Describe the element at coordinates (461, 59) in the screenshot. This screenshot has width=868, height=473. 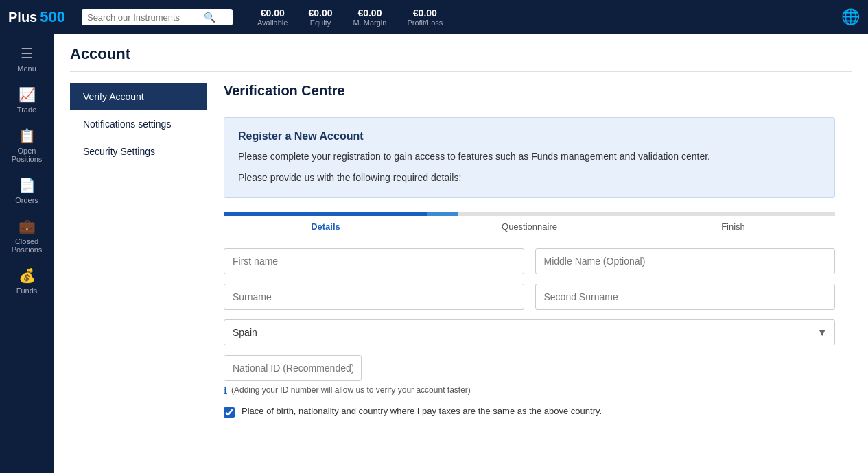
I see `page-title: Account` at that location.